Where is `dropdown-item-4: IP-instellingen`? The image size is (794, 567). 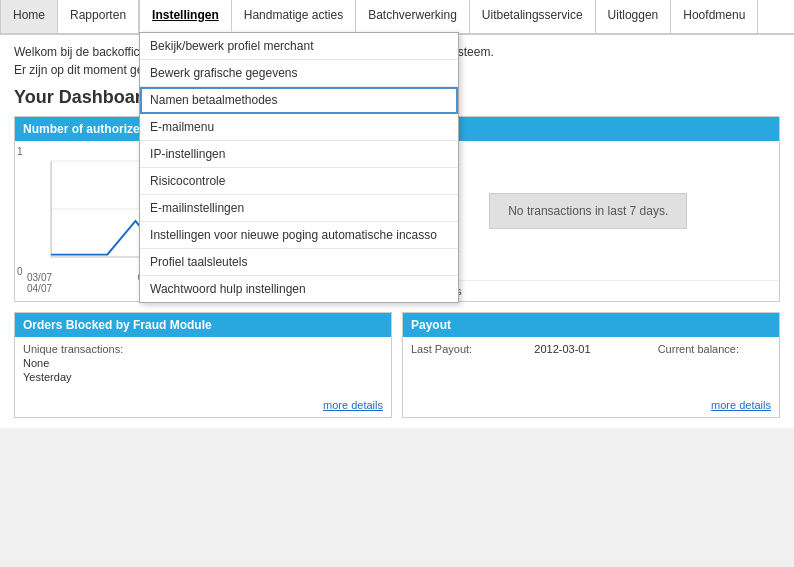
dropdown-item-4: IP-instellingen is located at coordinates (299, 154).